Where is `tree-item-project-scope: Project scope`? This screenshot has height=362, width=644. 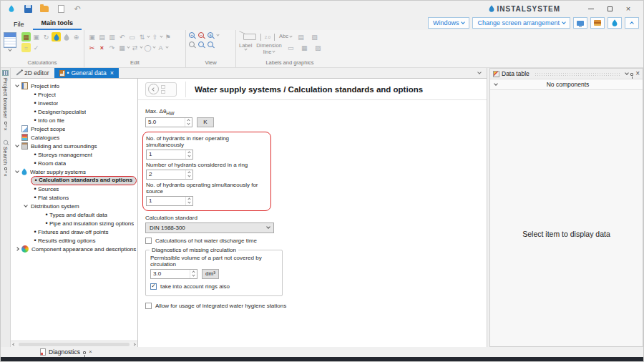
tree-item-project-scope: Project scope is located at coordinates (74, 129).